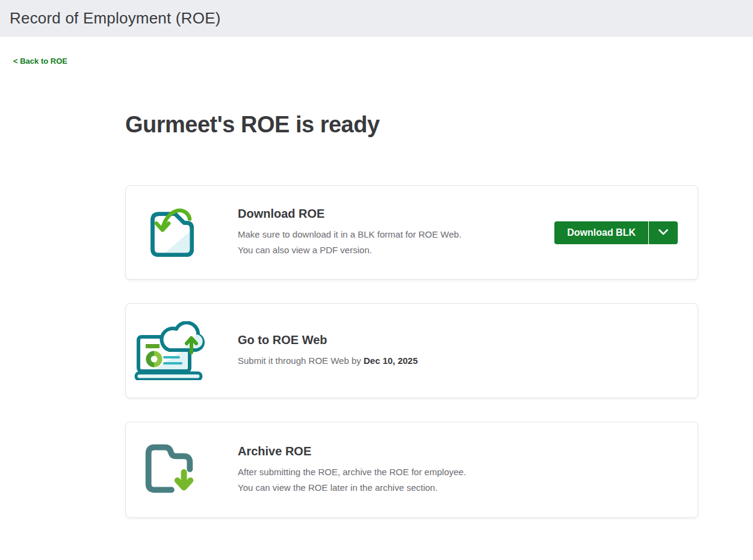  I want to click on card-description-line: After submitting the ROE, archive the RO…, so click(462, 472).